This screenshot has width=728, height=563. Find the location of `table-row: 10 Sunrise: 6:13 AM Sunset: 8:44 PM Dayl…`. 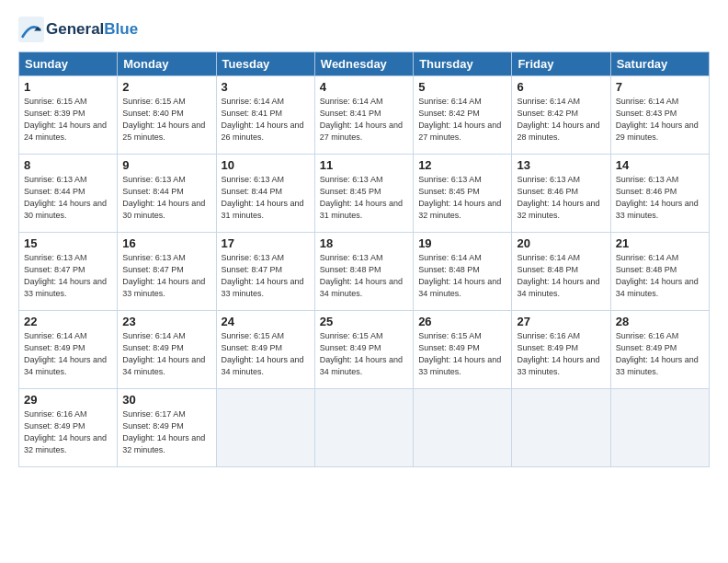

table-row: 10 Sunrise: 6:13 AM Sunset: 8:44 PM Dayl… is located at coordinates (265, 193).